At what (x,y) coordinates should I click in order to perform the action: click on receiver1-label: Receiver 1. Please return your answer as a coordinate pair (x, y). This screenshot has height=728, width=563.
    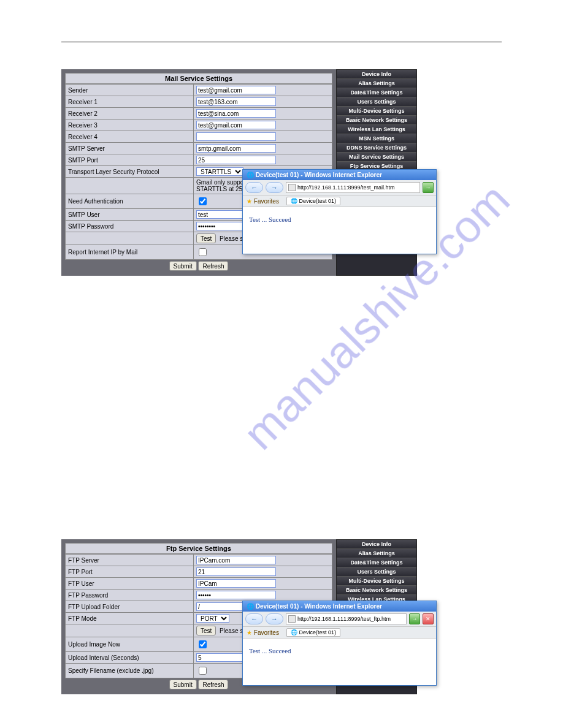
    Looking at the image, I should click on (130, 102).